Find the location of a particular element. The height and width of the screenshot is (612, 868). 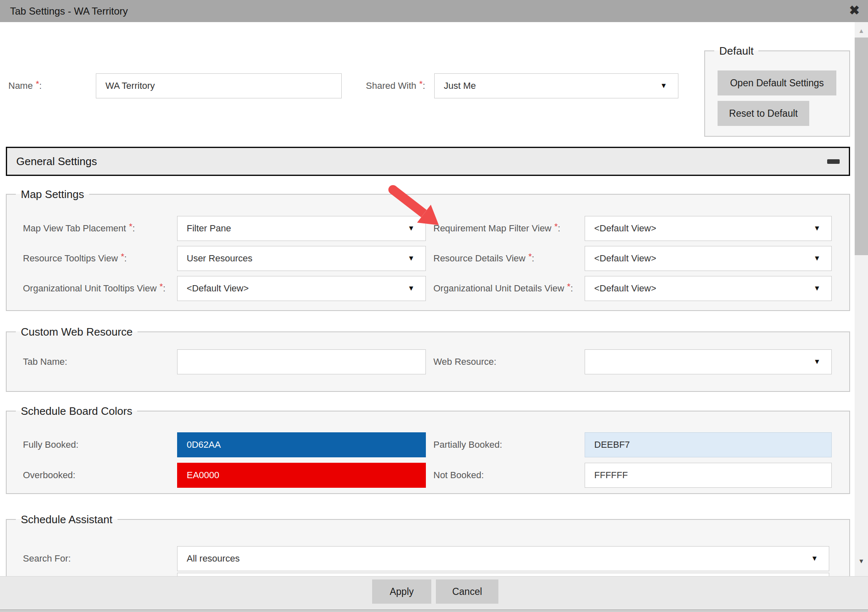

organizational-unit-tooltips-view-select: <Default View> ▼ is located at coordinates (302, 288).